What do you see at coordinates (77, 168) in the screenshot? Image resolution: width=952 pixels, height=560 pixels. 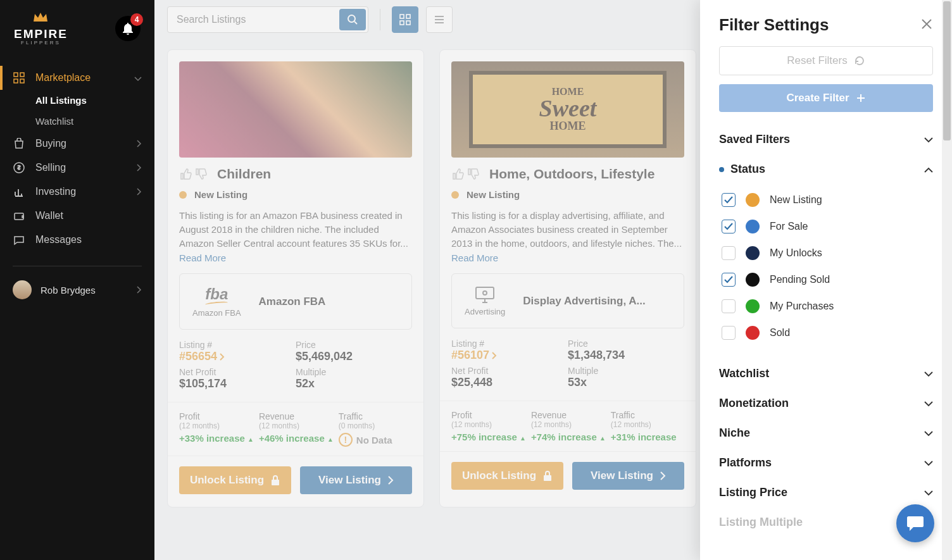 I see `nav-selling: Selling` at bounding box center [77, 168].